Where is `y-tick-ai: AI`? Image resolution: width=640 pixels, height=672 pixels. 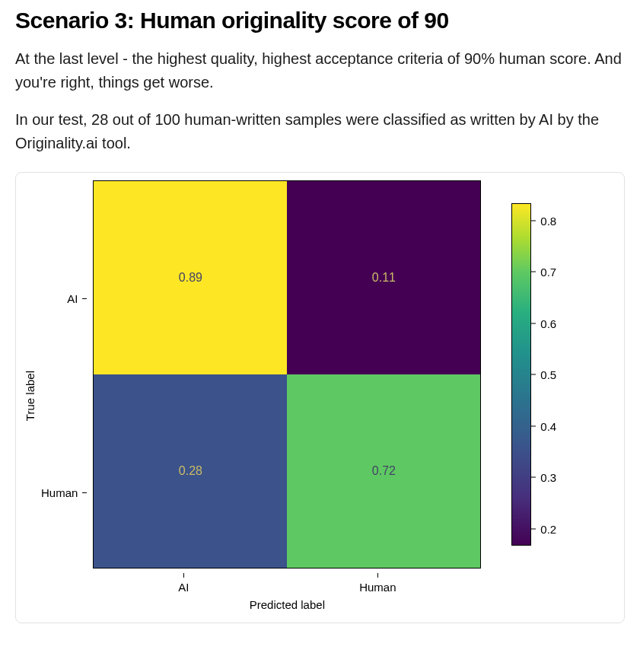
y-tick-ai: AI is located at coordinates (77, 298).